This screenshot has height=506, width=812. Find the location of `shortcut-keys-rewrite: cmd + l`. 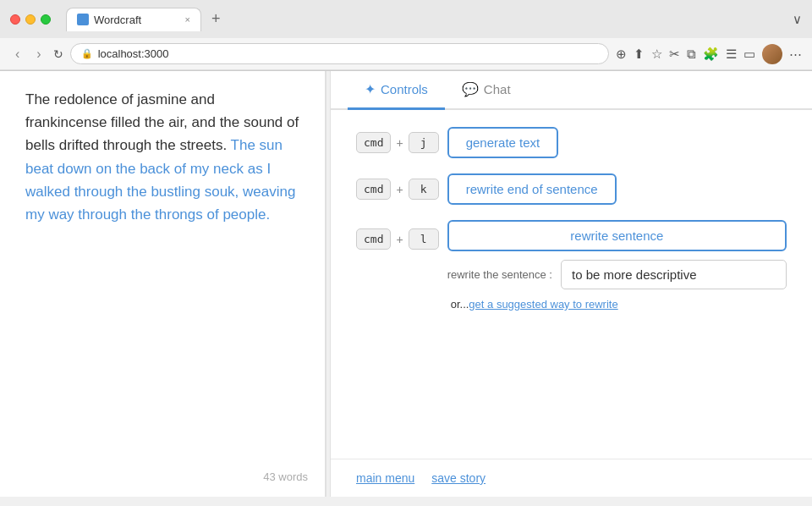

shortcut-keys-rewrite: cmd + l is located at coordinates (398, 235).